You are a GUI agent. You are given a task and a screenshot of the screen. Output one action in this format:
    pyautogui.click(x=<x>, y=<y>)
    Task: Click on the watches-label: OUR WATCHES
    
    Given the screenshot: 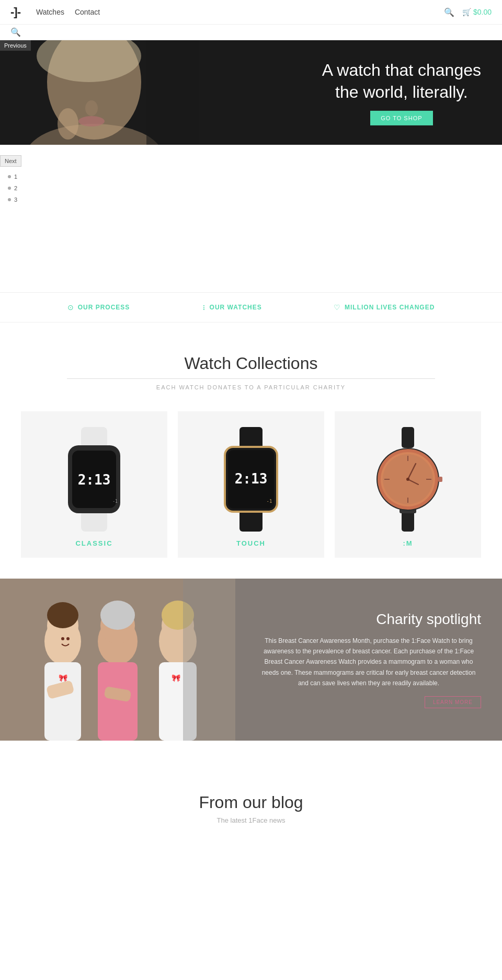 What is the action you would take?
    pyautogui.click(x=236, y=307)
    